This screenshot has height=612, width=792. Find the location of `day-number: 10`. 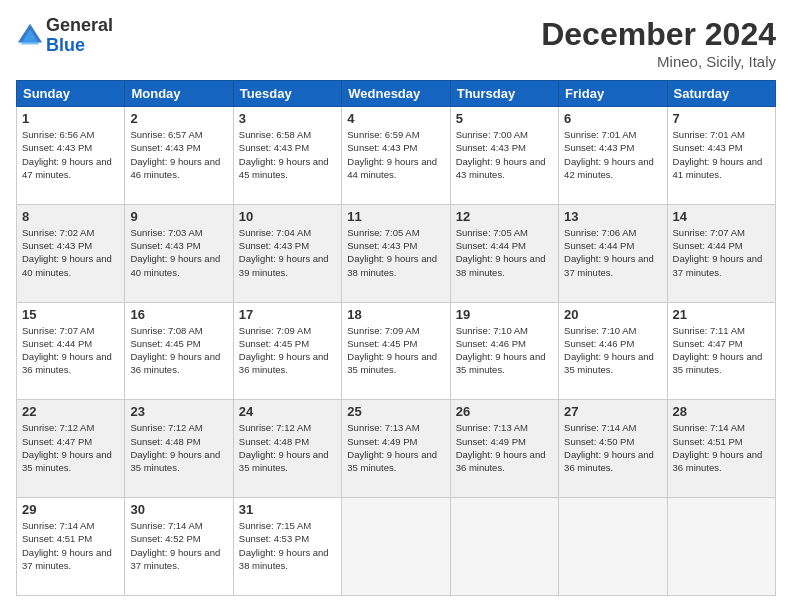

day-number: 10 is located at coordinates (288, 216).